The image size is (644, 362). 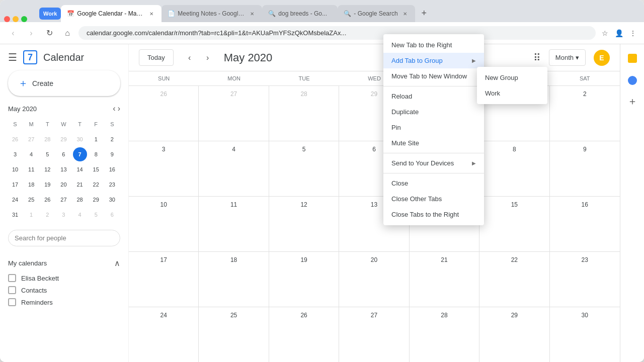 I want to click on menu-item-close: Close, so click(x=434, y=183).